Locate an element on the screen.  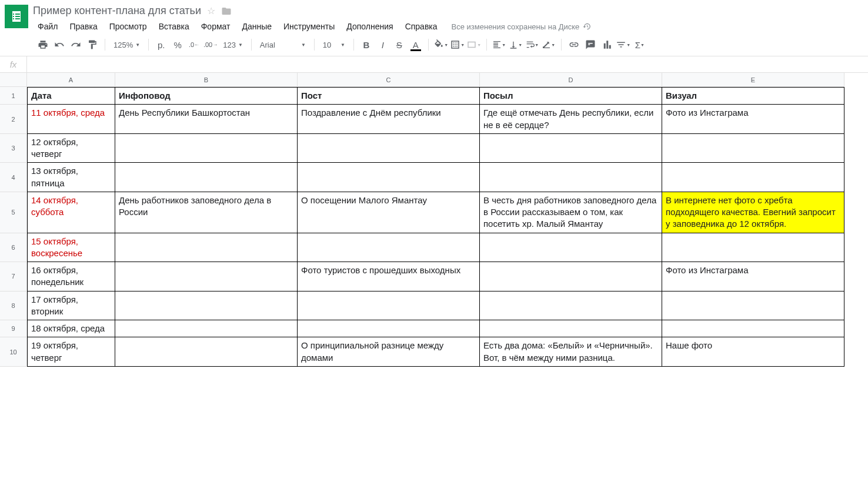
col-head-D: D is located at coordinates (571, 80).